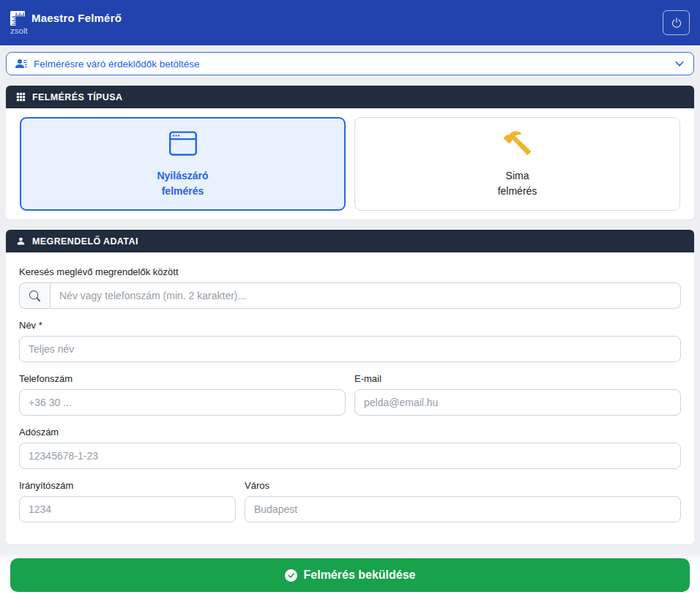  What do you see at coordinates (517, 164) in the screenshot?
I see `survey-type-option-sima: Sima felmérés` at bounding box center [517, 164].